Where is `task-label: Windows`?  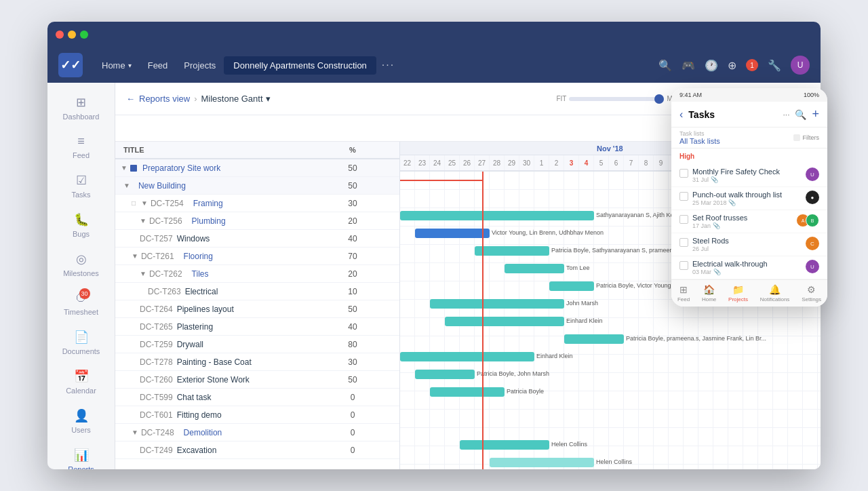
task-label: Windows is located at coordinates (194, 239).